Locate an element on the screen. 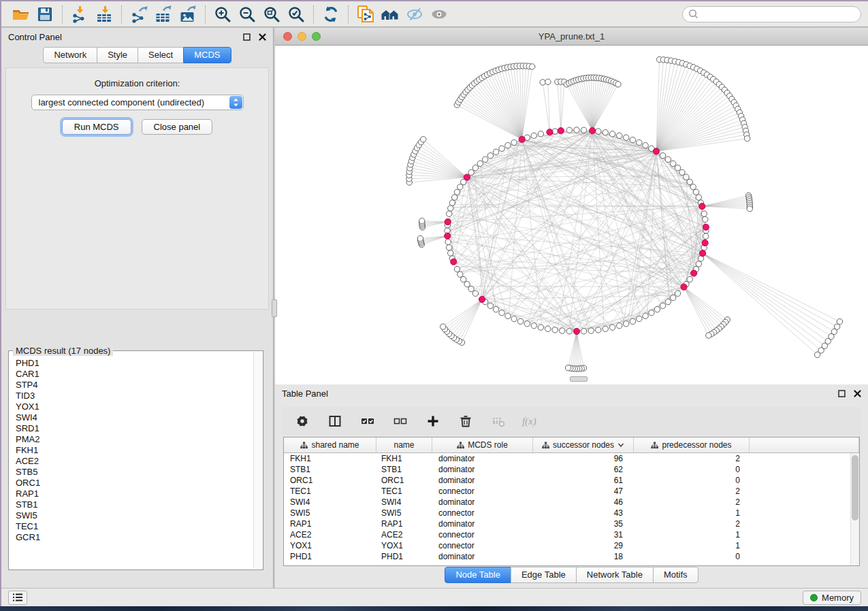 The image size is (868, 611). export-network-icon is located at coordinates (139, 14).